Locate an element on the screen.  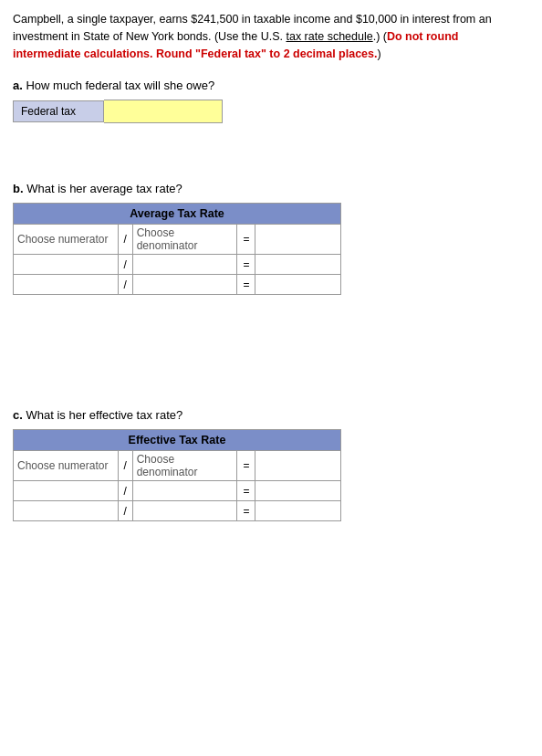
effective-tax-rate-table: Effective Tax Rate Choose numerator / Ch… is located at coordinates (177, 475).